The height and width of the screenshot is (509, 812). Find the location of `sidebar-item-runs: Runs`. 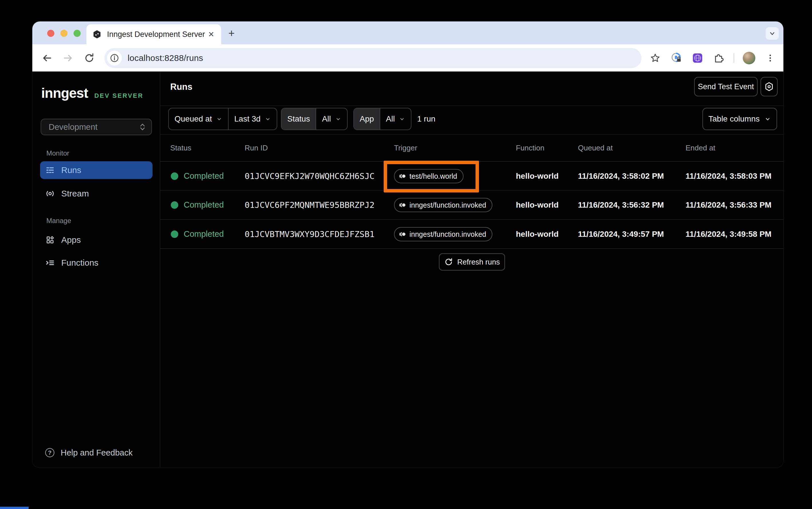

sidebar-item-runs: Runs is located at coordinates (96, 170).